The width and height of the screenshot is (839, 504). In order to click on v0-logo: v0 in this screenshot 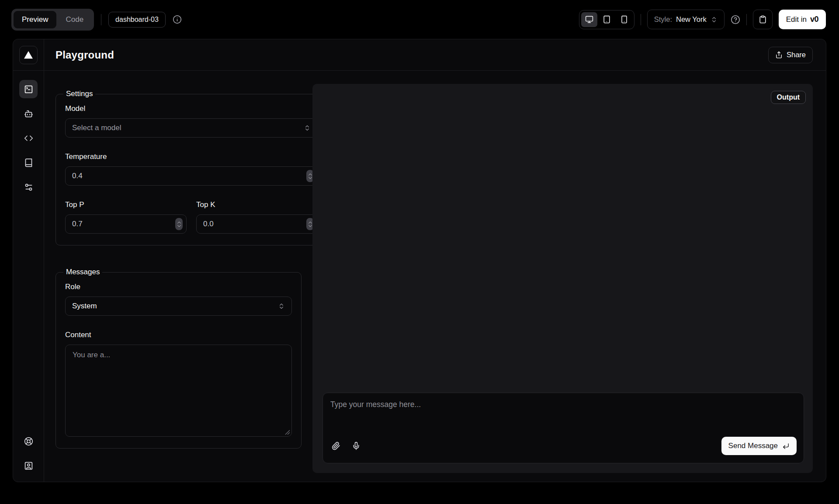, I will do `click(815, 19)`.